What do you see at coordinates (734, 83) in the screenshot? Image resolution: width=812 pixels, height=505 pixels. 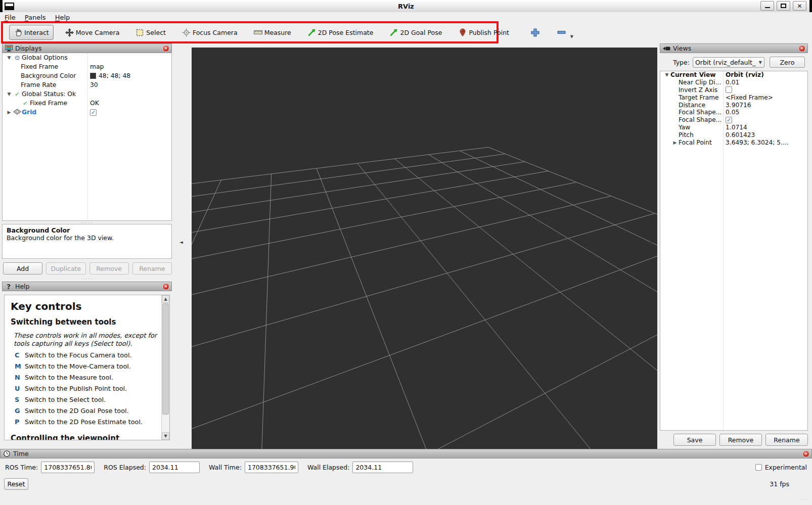 I see `views-tree-row: Near Clip Di...0.01` at bounding box center [734, 83].